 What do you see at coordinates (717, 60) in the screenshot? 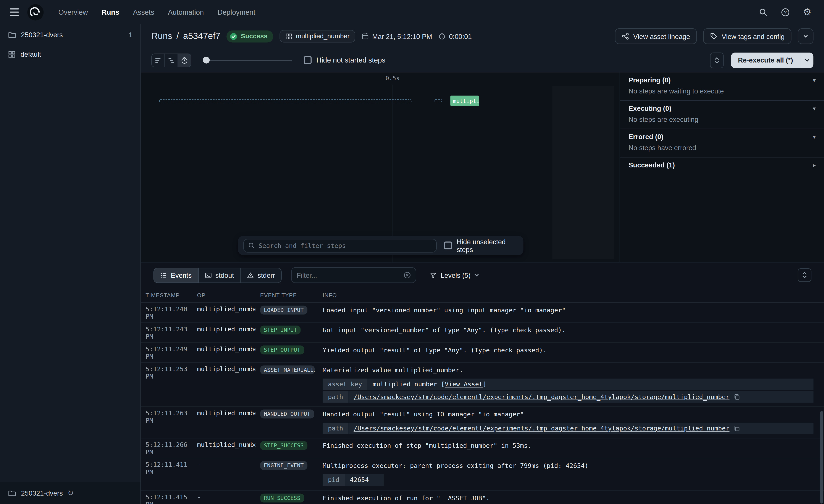
I see `panel-expand-button` at bounding box center [717, 60].